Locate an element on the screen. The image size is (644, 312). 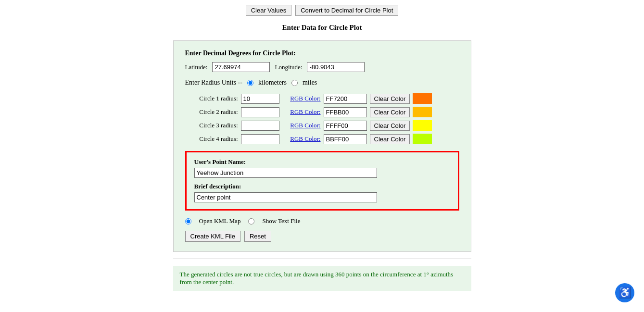
circle-4-clear-button: Clear Color is located at coordinates (390, 139).